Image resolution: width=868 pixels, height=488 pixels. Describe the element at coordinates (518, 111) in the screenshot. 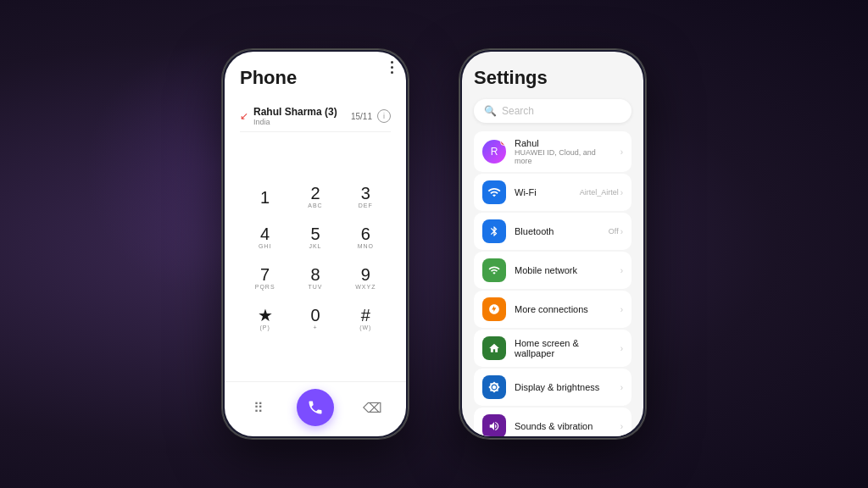

I see `search-placeholder-text: Search` at that location.